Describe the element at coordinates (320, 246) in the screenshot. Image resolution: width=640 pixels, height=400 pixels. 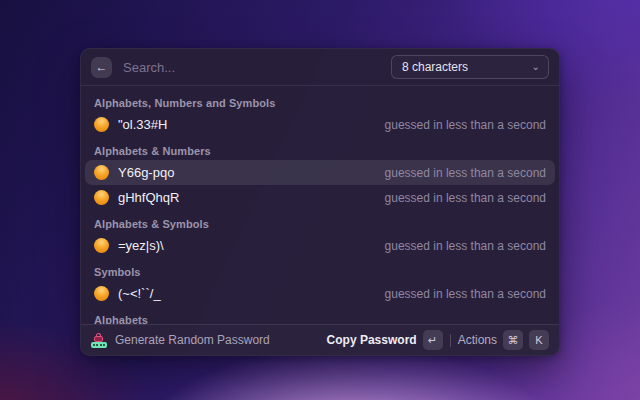
I see `password-row: =yez|s)\ guessed in less than a second` at that location.